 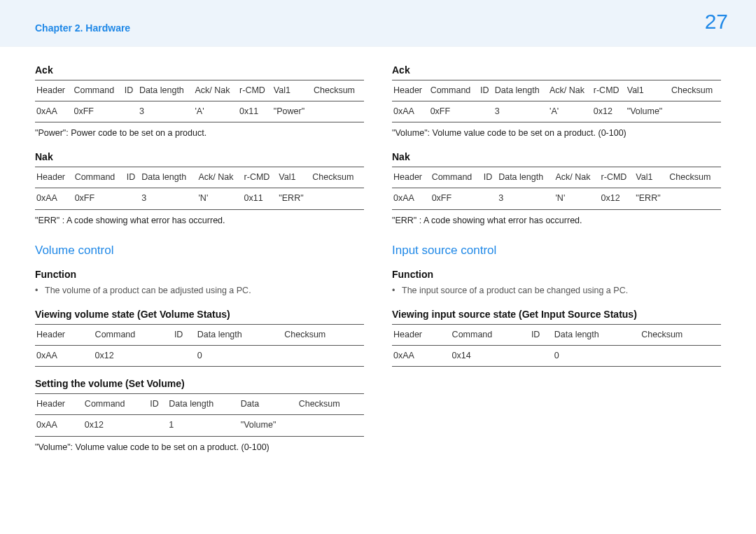 I want to click on get-volume-table: Header Command ID Data length Checksum 0…, so click(x=200, y=346).